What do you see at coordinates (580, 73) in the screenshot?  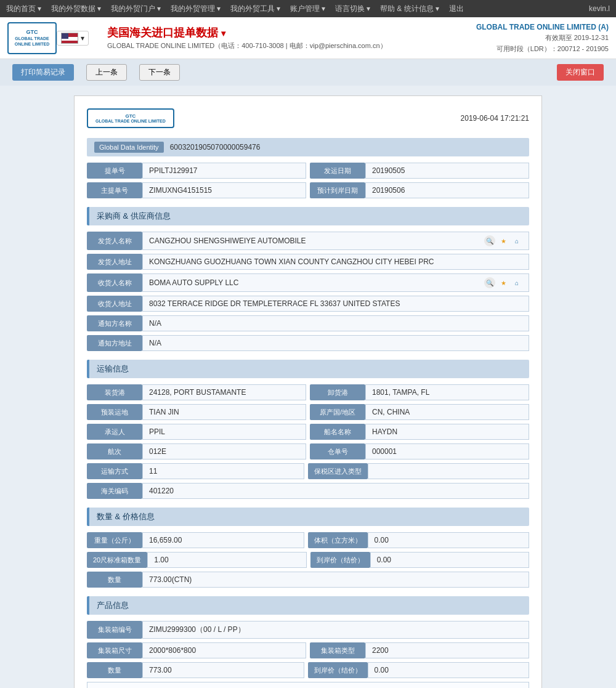 I see `close-button: 关闭窗口` at bounding box center [580, 73].